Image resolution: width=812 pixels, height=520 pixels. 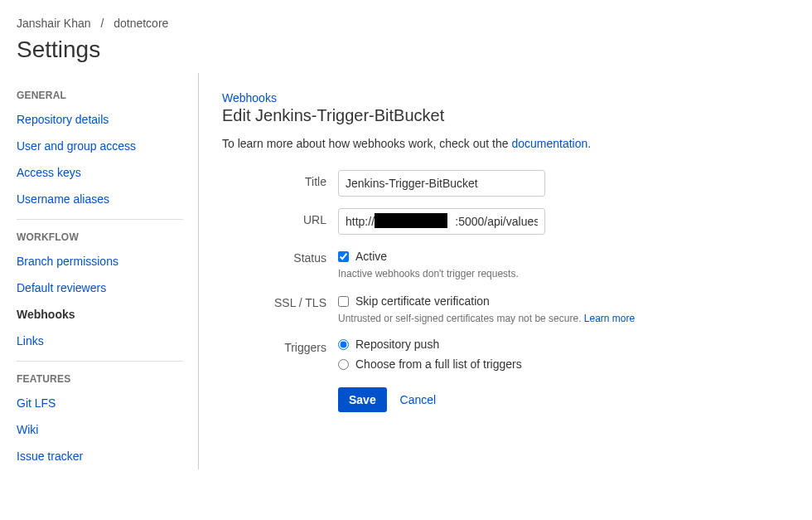 What do you see at coordinates (343, 365) in the screenshot?
I see `trigger-full-radio` at bounding box center [343, 365].